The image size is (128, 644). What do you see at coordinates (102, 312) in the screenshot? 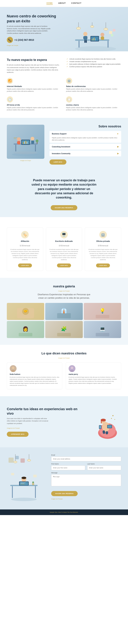
I see `gallery-cell-3: 💡` at bounding box center [102, 312].